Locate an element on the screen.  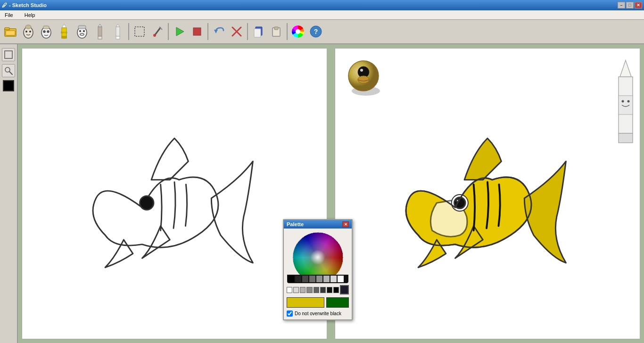
close-button: ✕ is located at coordinates (638, 5).